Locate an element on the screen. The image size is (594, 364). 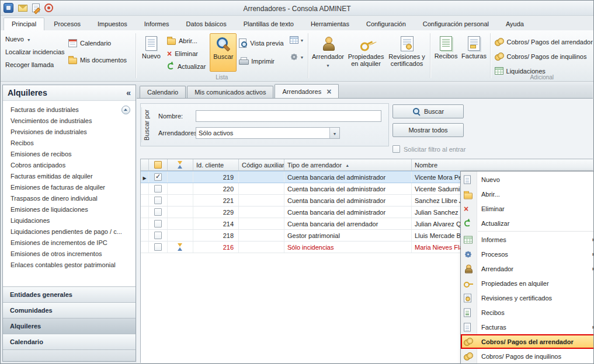
ribbon-tab-ayuda: Ayuda is located at coordinates (515, 24).